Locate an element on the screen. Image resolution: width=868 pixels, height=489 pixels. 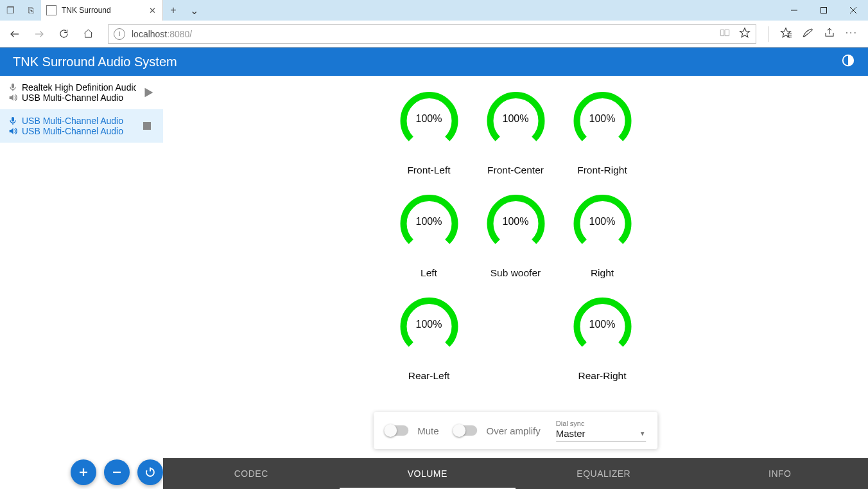
gauge-label: Front-Right is located at coordinates (602, 170).